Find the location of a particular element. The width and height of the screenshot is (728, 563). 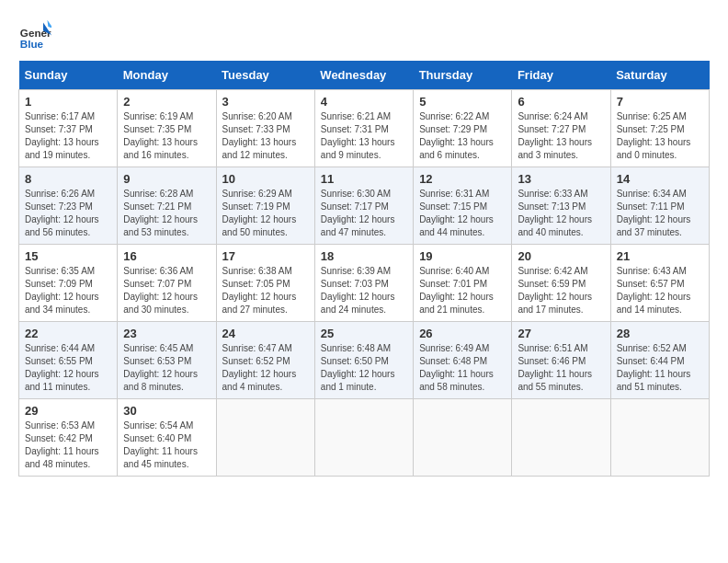

calendar-cell: 30Sunrise: 6:54 AM Sunset: 6:40 PM Dayli… is located at coordinates (167, 438).